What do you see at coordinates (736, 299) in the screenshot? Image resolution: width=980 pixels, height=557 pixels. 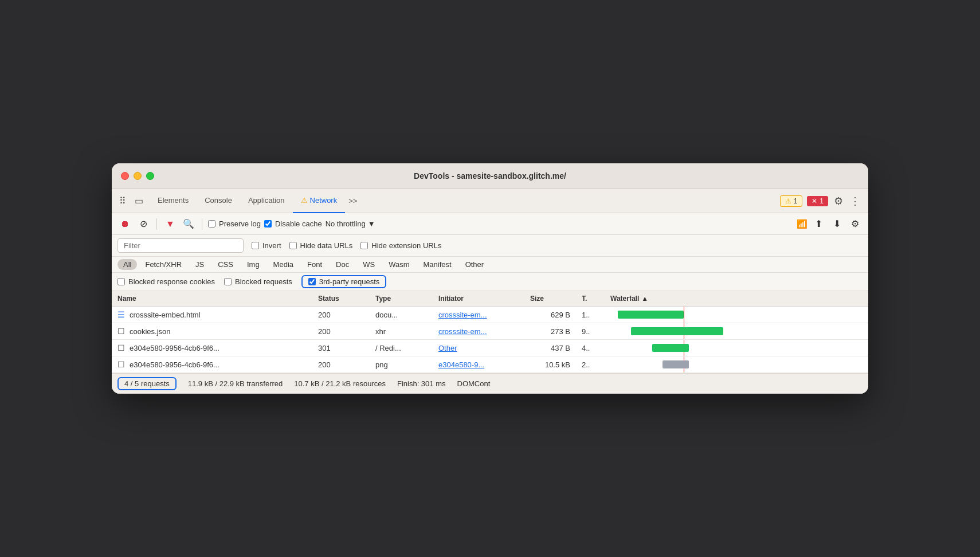 I see `header-waterfall: Waterfall ▲` at bounding box center [736, 299].